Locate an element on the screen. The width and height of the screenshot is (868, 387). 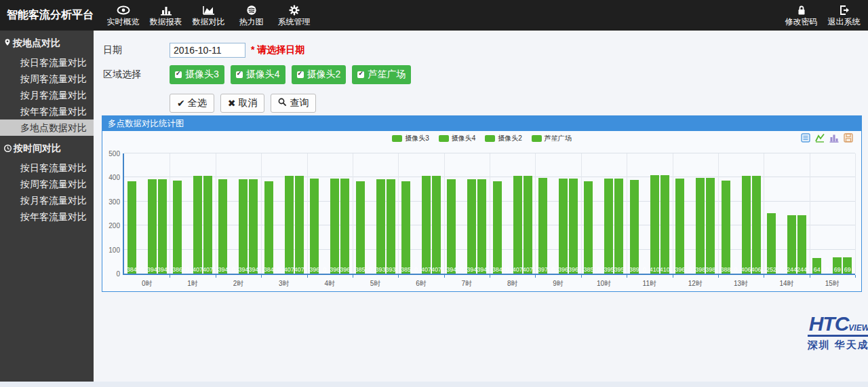
bar-芦笙广场-10时 is located at coordinates (618, 226).